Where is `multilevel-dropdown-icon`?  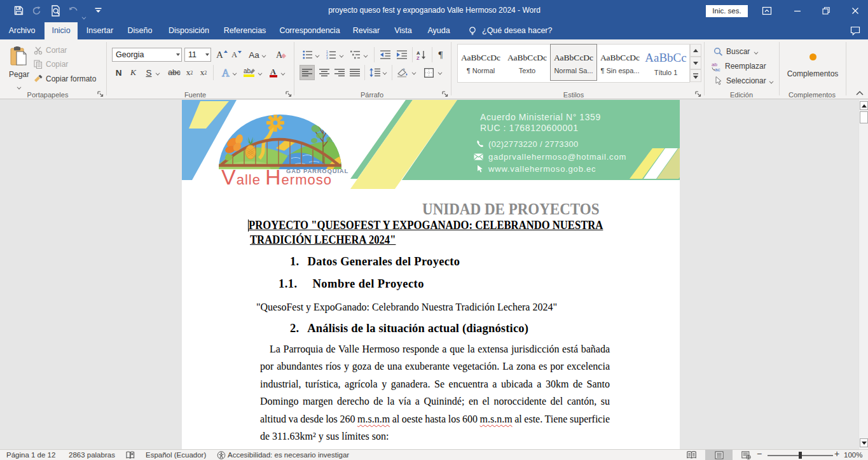 multilevel-dropdown-icon is located at coordinates (366, 55).